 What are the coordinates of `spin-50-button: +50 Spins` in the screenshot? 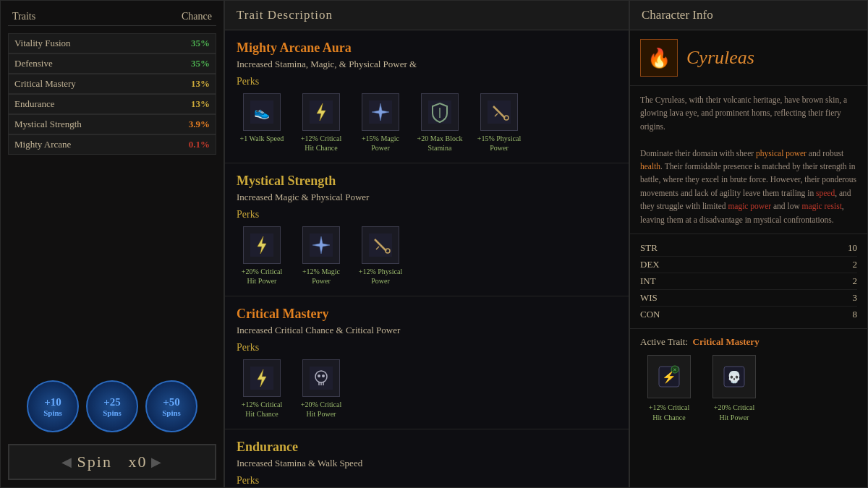 It's located at (171, 406).